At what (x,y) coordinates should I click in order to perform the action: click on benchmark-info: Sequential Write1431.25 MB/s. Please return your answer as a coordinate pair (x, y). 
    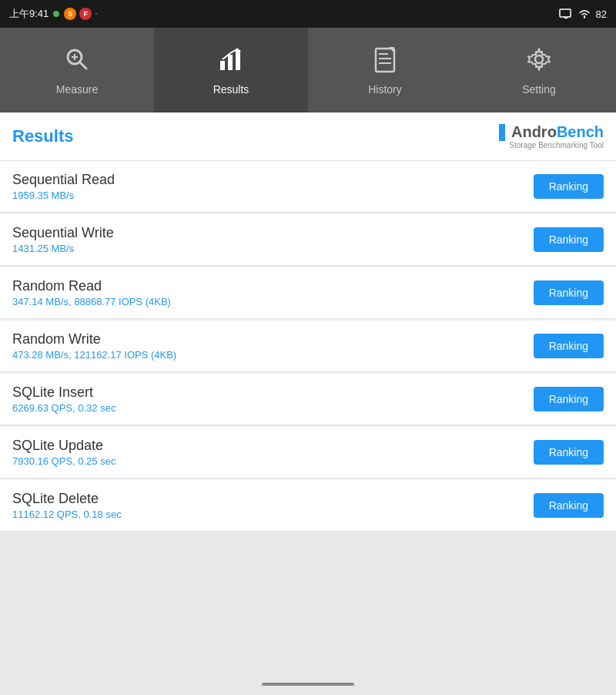
    Looking at the image, I should click on (63, 240).